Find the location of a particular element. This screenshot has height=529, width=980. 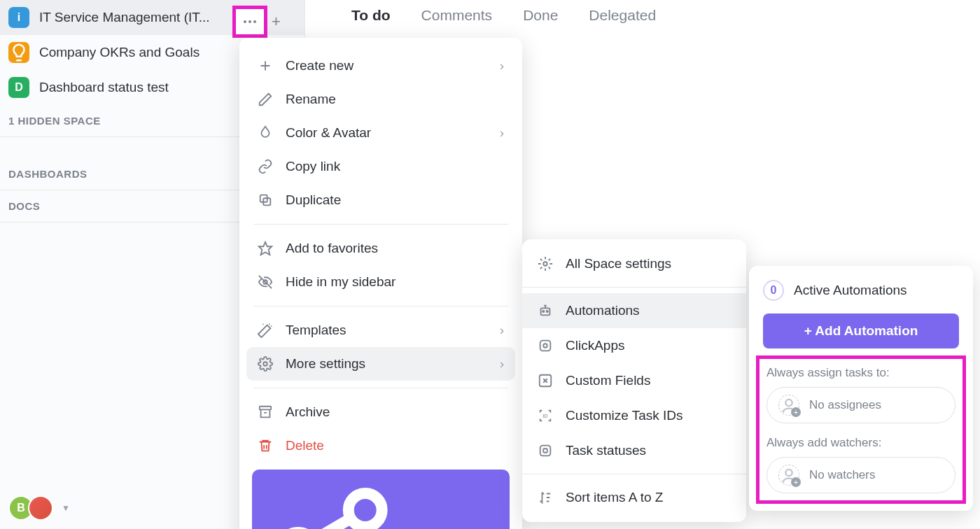

menu-label: Templates is located at coordinates (386, 330).